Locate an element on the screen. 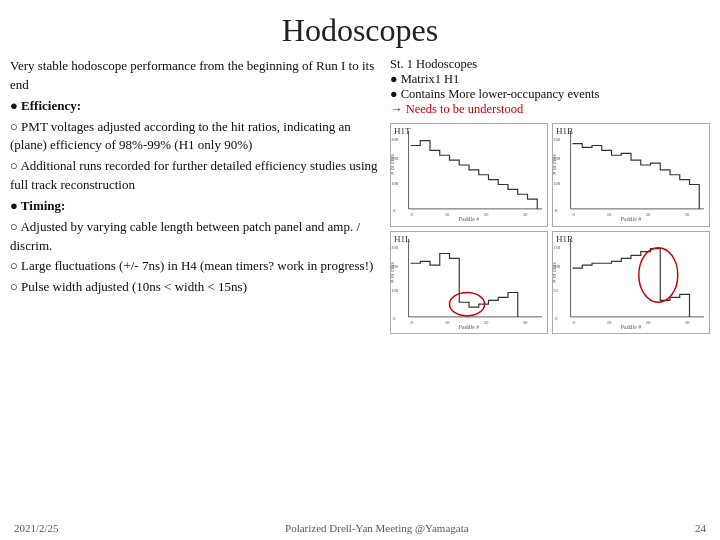  chart-h1b: H1B # of Hits Paddle # 0 10 20 30 0 100 … is located at coordinates (631, 175).